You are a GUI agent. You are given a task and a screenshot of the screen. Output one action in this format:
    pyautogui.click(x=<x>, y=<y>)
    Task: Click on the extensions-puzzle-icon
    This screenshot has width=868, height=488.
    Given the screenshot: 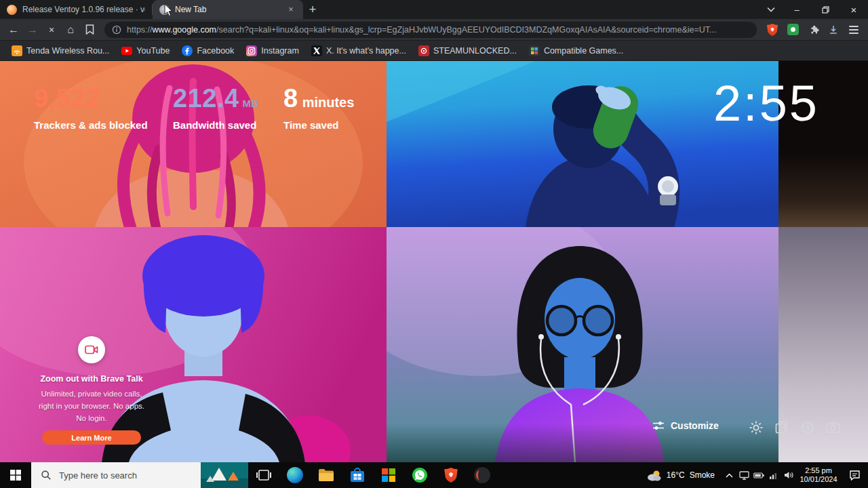 What is the action you would take?
    pyautogui.click(x=813, y=30)
    